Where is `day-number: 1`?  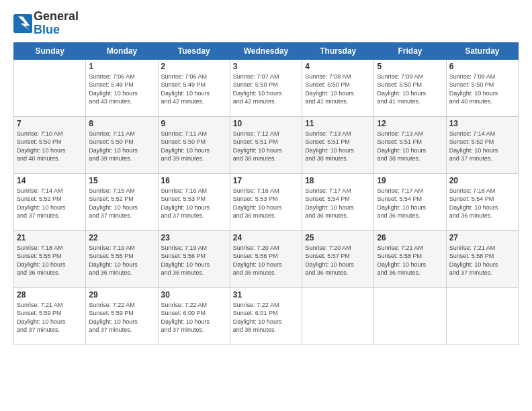 day-number: 1 is located at coordinates (122, 66).